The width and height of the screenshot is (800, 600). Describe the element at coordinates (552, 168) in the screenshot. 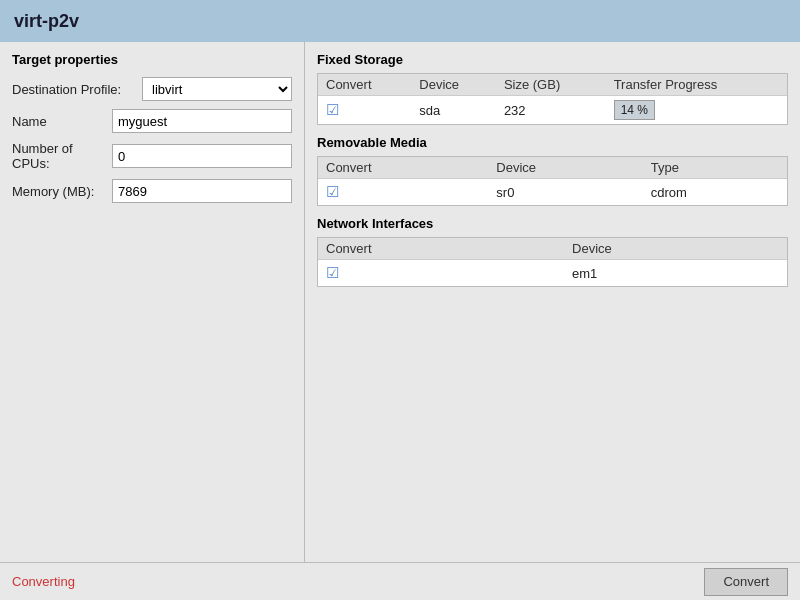

I see `removable-media-header-row: Convert Device Type` at that location.